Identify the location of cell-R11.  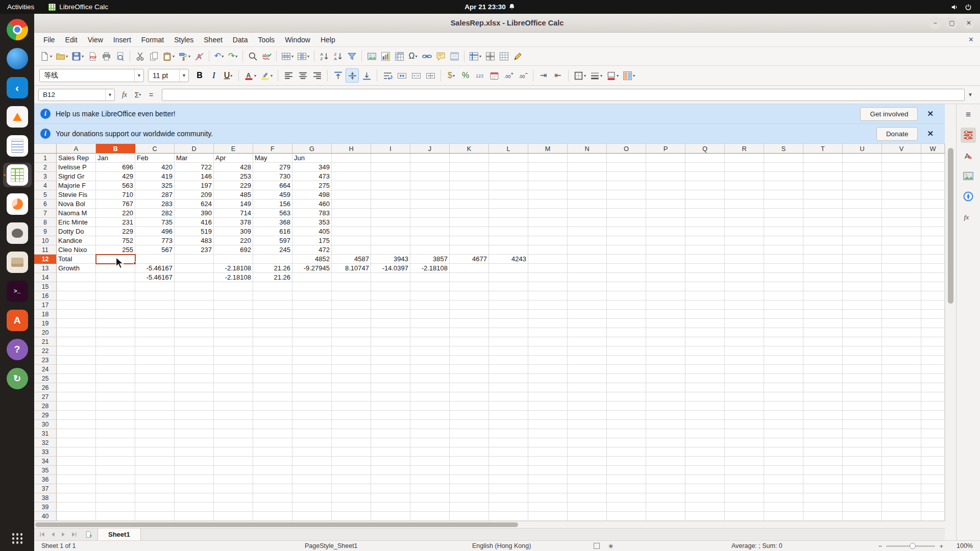
(744, 250).